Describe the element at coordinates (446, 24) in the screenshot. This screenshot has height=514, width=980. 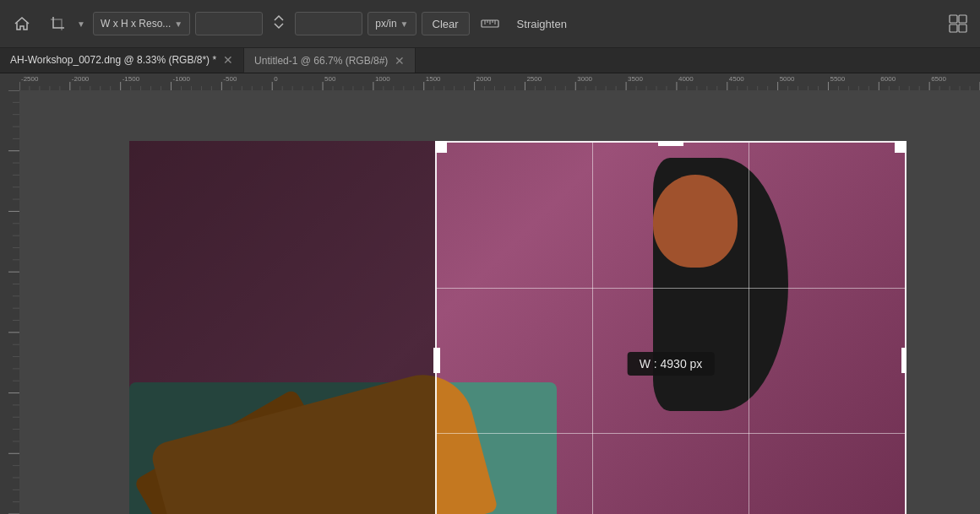
I see `clear-button: Clear` at that location.